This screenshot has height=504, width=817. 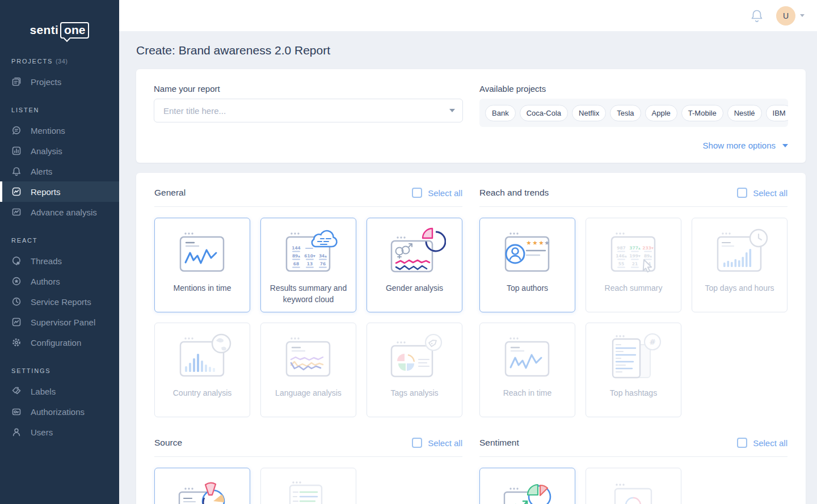 What do you see at coordinates (60, 391) in the screenshot?
I see `sidebar-item-labels: Labels` at bounding box center [60, 391].